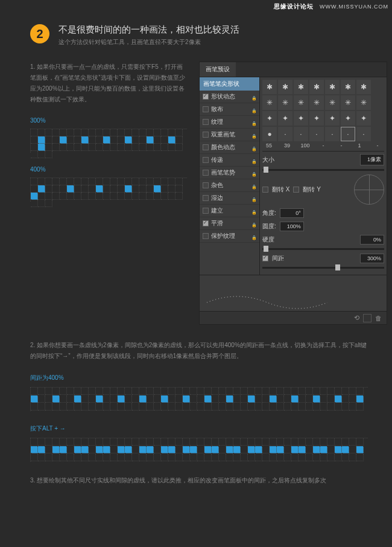 The image size is (392, 547). I want to click on brush-option-5: 传递, so click(229, 161).